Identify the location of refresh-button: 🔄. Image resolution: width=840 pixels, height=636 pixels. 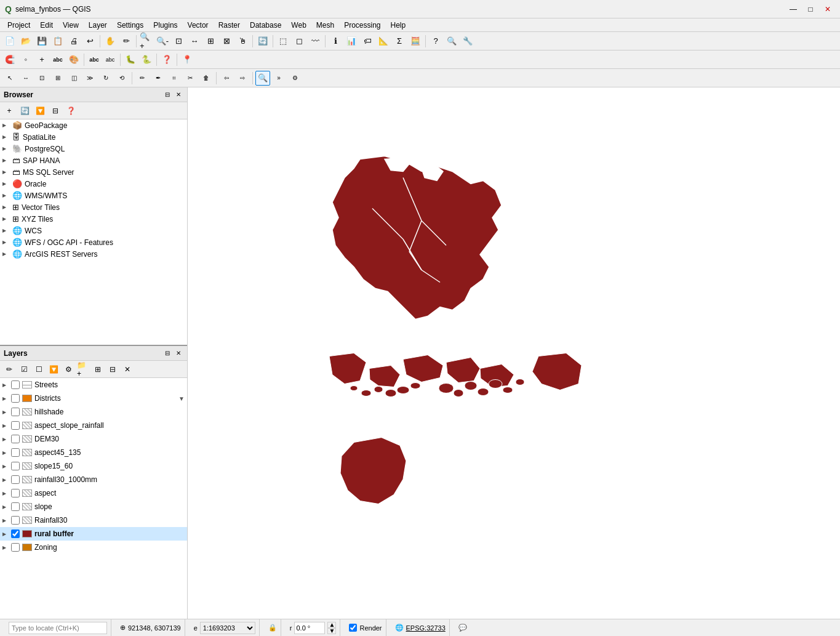
(263, 41).